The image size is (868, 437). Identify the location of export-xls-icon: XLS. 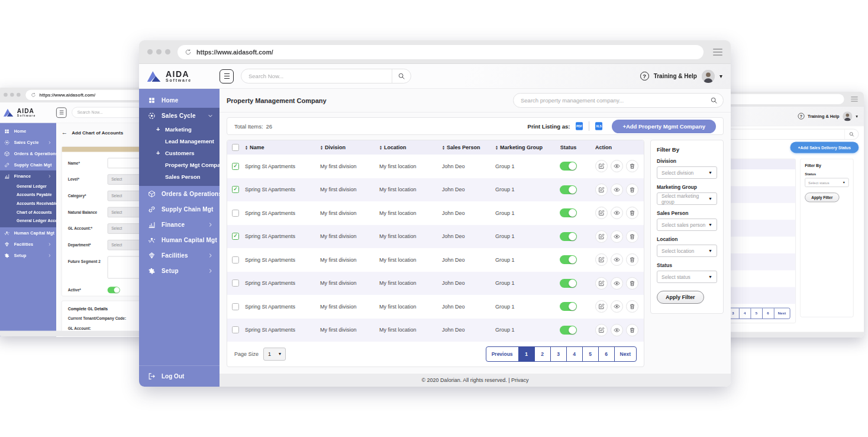
(599, 126).